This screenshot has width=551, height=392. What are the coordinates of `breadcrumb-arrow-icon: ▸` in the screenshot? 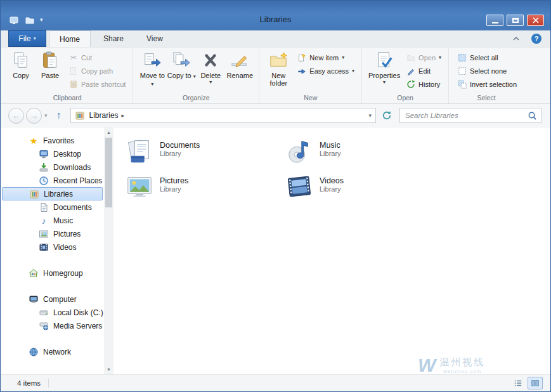 It's located at (123, 115).